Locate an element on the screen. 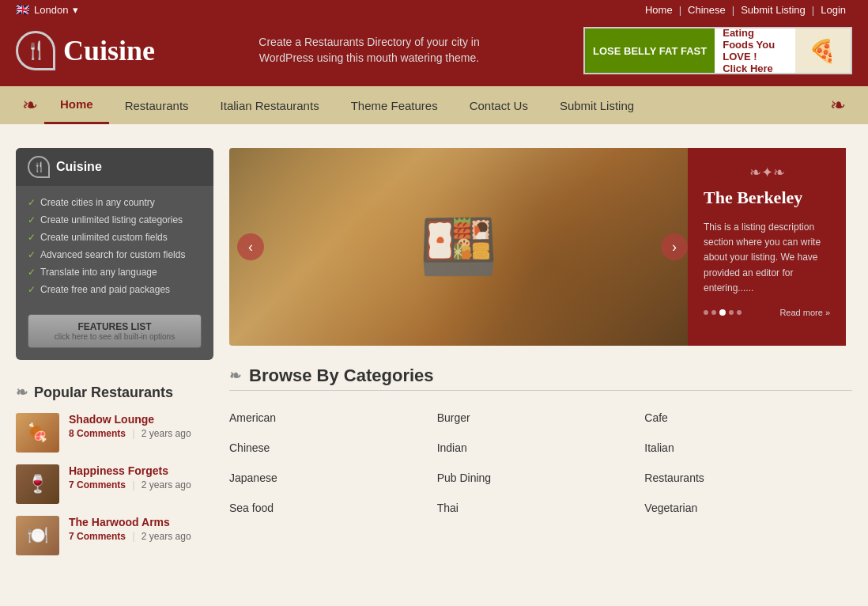 This screenshot has width=868, height=606. features-header: 🍴 Cuisine is located at coordinates (115, 167).